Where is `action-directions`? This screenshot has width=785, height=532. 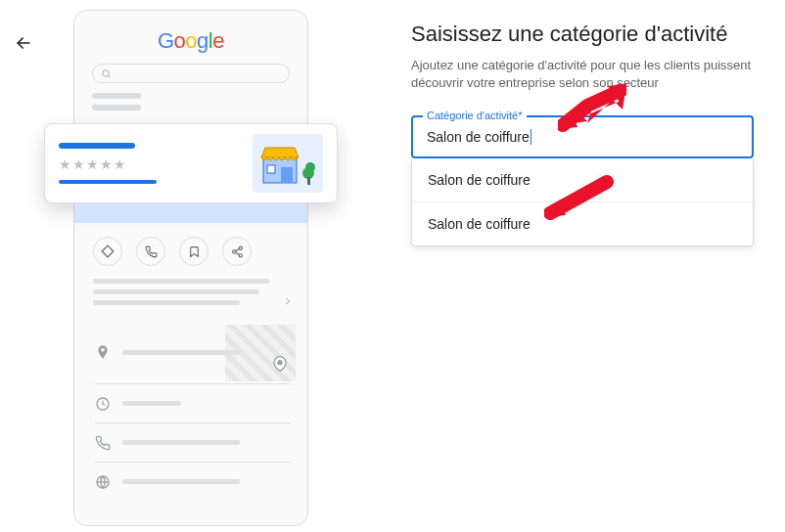 action-directions is located at coordinates (108, 251).